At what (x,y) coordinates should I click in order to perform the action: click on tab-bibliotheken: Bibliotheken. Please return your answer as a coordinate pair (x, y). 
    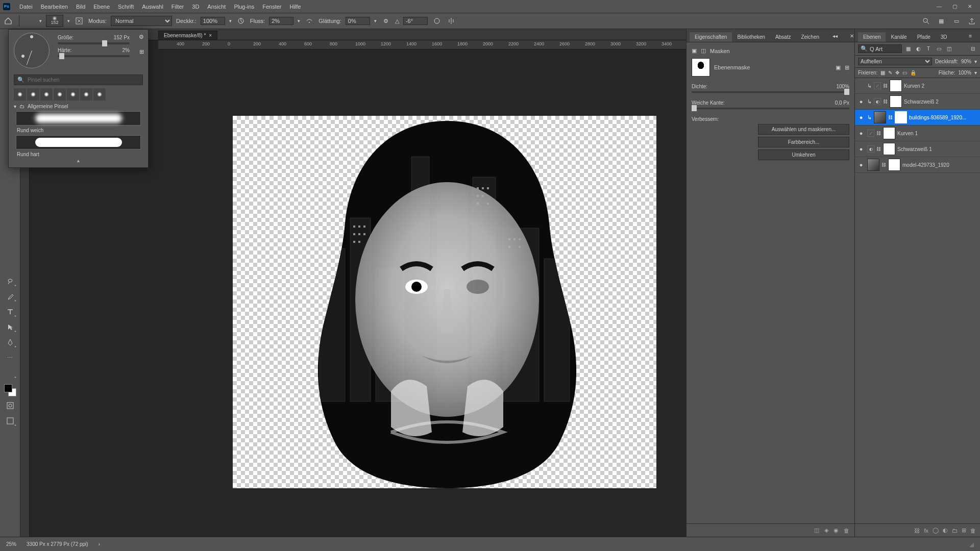
    Looking at the image, I should click on (751, 37).